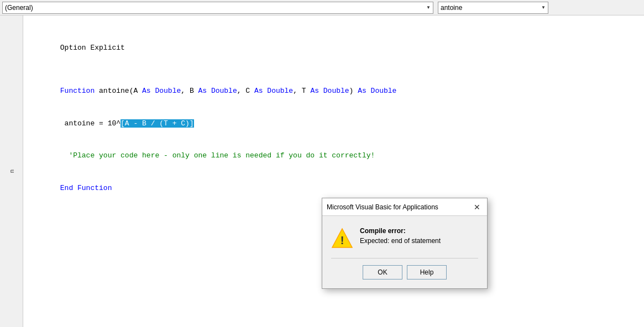 The image size is (644, 327). Describe the element at coordinates (159, 91) in the screenshot. I see `code-token-as1: As Double` at that location.